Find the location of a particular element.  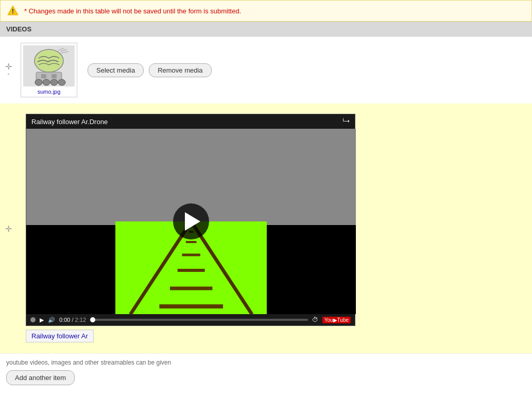

time-current: 0:00 is located at coordinates (65, 320).